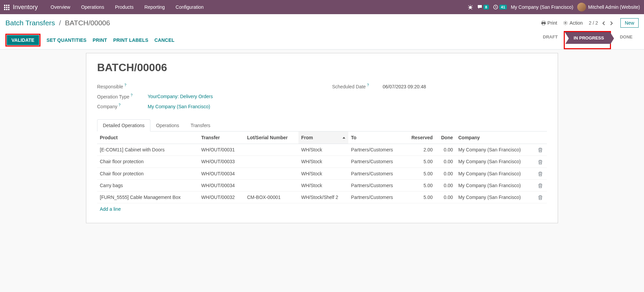 This screenshot has width=644, height=292. I want to click on status-done: DONE, so click(625, 40).